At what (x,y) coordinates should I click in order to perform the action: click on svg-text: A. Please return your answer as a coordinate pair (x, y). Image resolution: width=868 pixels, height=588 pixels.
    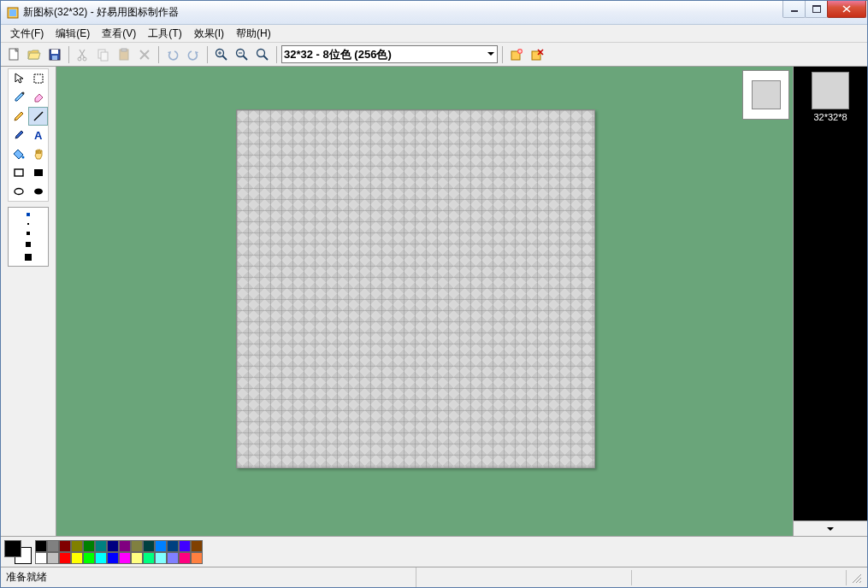
    Looking at the image, I should click on (38, 135).